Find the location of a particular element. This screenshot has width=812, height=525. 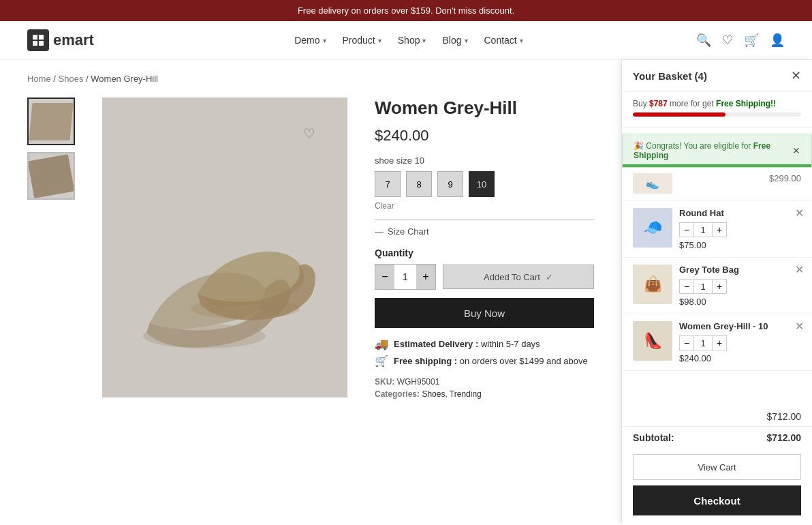

breadcrumb: Home / Shoes / Women Grey-Hill is located at coordinates (311, 79).